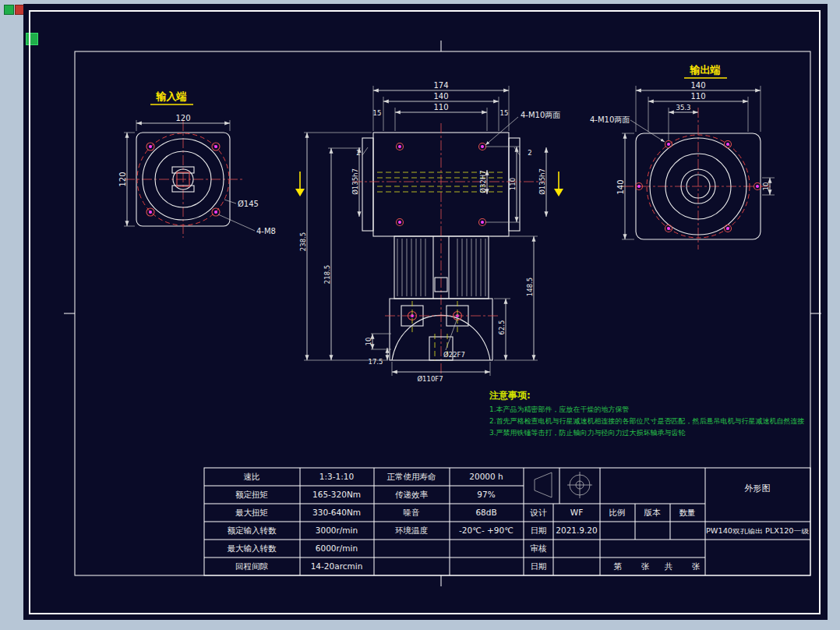 The width and height of the screenshot is (840, 630). I want to click on spec-value: 330-640Nm, so click(337, 512).